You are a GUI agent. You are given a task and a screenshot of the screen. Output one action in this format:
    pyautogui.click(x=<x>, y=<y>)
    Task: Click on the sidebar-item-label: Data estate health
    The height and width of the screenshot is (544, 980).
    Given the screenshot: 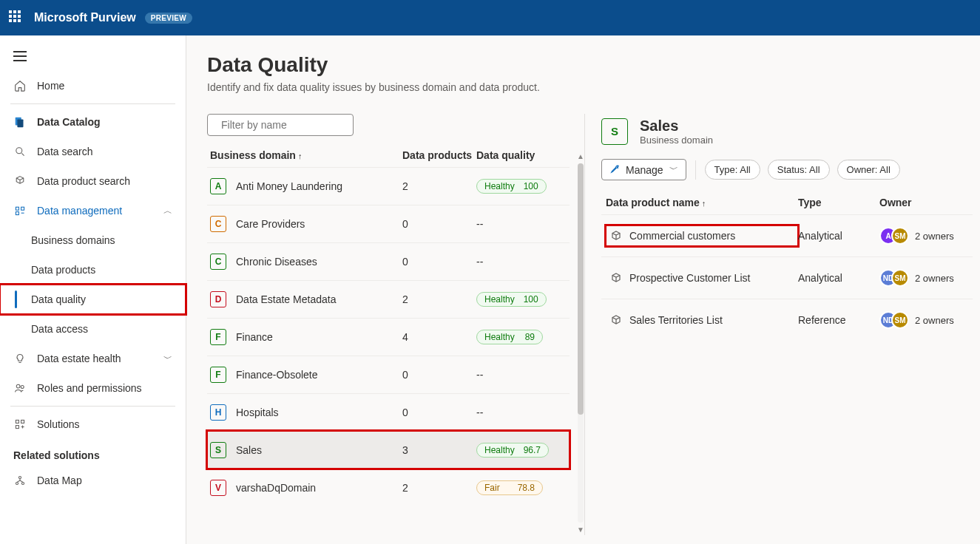 What is the action you would take?
    pyautogui.click(x=79, y=358)
    